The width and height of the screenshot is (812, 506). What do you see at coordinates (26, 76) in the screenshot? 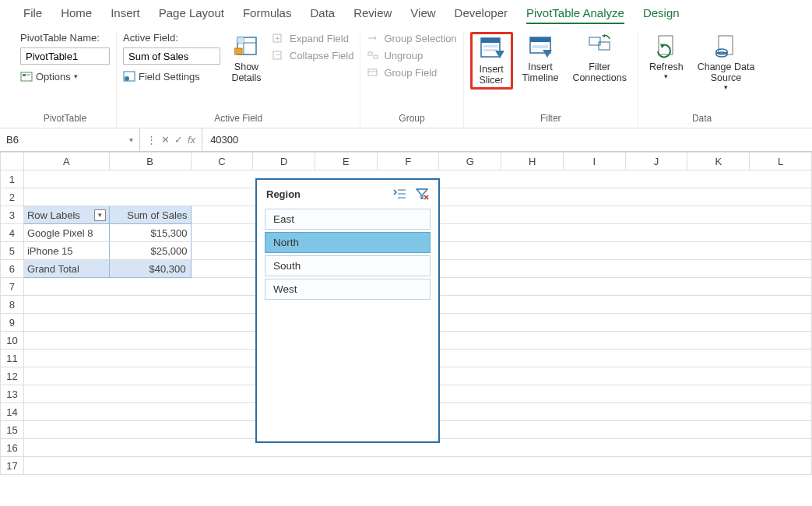
I see `options-icon` at bounding box center [26, 76].